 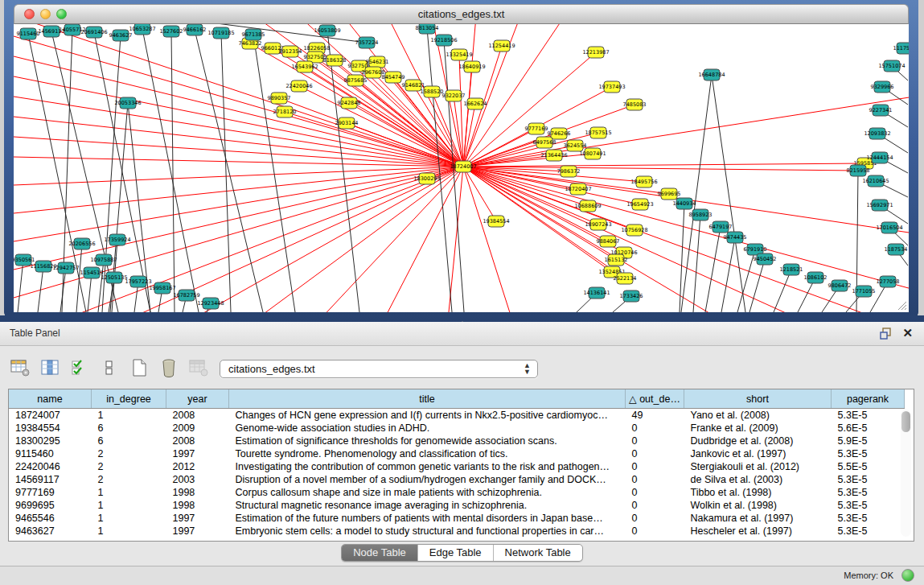 I want to click on close-panel-icon: ✕, so click(x=907, y=333).